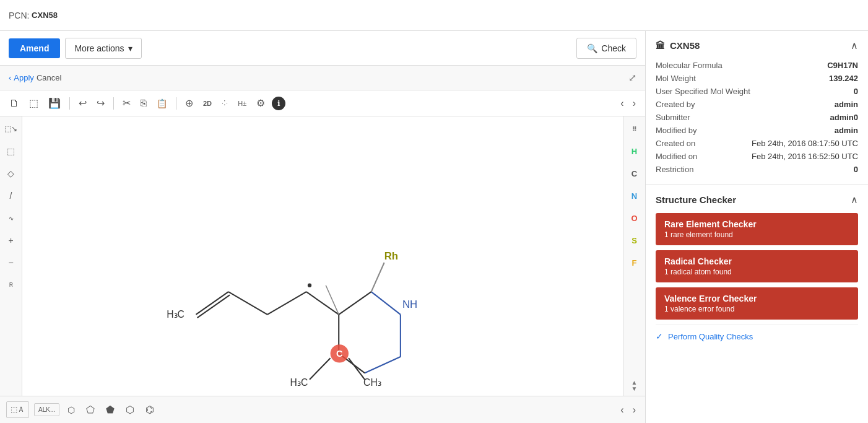  I want to click on pcn-value: CXN58, so click(45, 15).